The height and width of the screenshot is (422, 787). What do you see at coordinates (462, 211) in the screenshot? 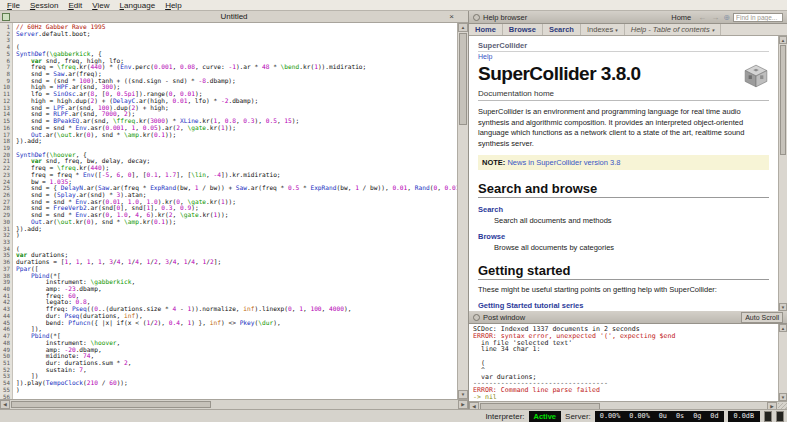
I see `editor-vertical-scrollbar: ▲ ▼` at bounding box center [462, 211].